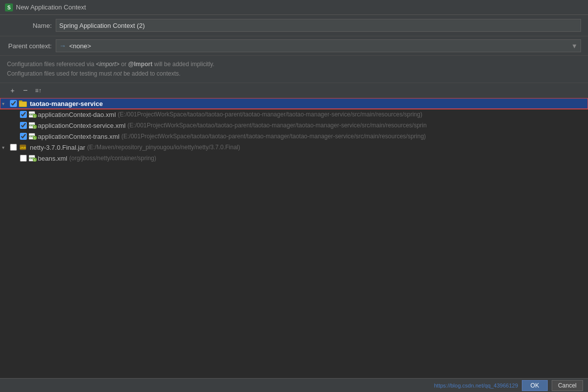 Image resolution: width=588 pixels, height=392 pixels. What do you see at coordinates (294, 136) in the screenshot?
I see `tree-row: XML S applicationContext-trans.xml (E:/0…` at bounding box center [294, 136].